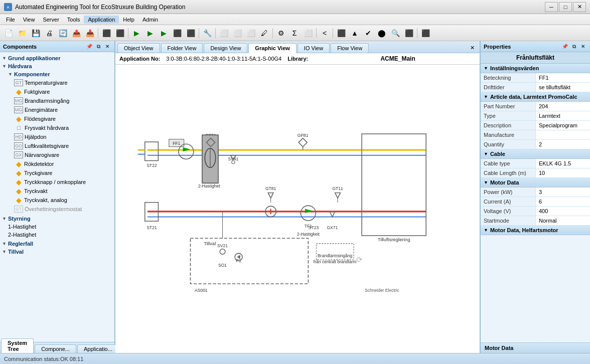  Describe the element at coordinates (272, 48) in the screenshot. I see `tab-graphic-view: Graphic View` at that location.